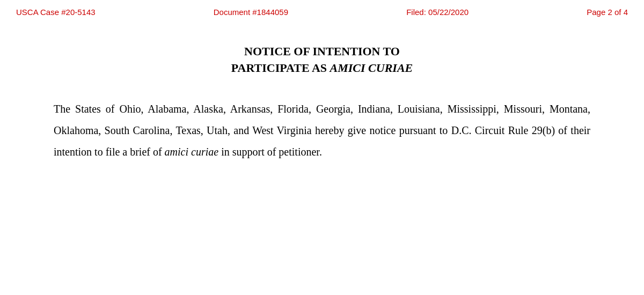  I want to click on page-number: Page 2 of 4, so click(608, 12).